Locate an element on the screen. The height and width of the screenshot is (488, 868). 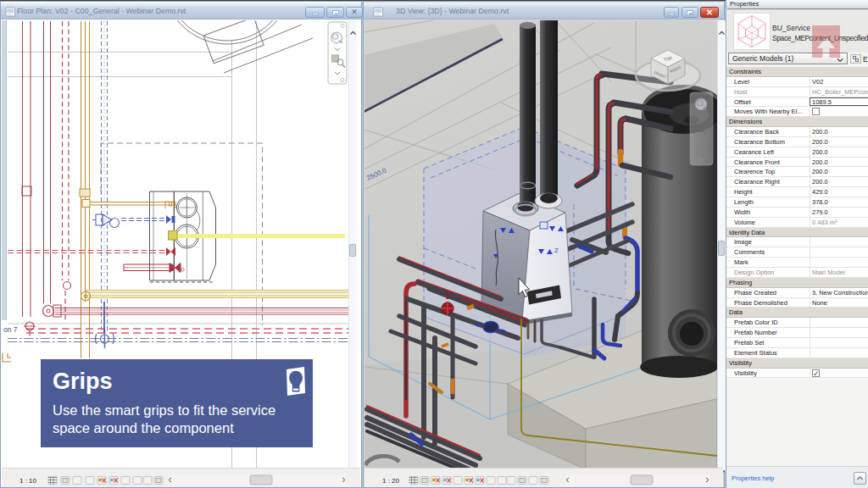
svg-text: on 7 is located at coordinates (10, 330).